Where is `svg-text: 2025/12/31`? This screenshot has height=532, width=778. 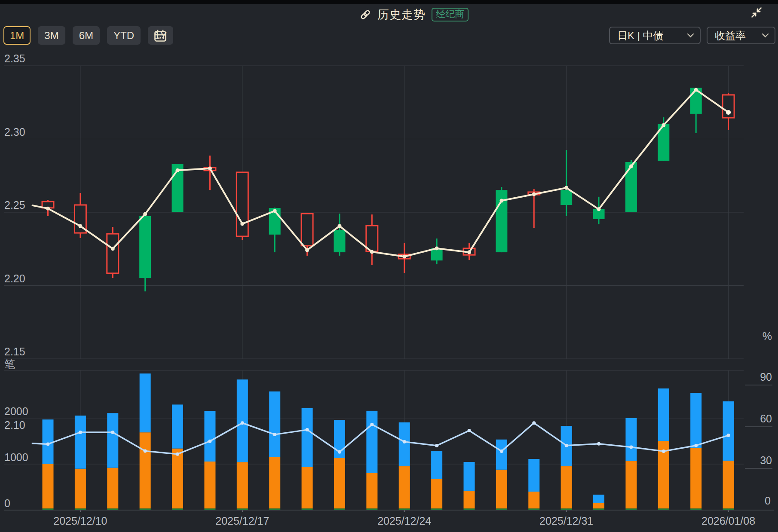 svg-text: 2025/12/31 is located at coordinates (567, 521).